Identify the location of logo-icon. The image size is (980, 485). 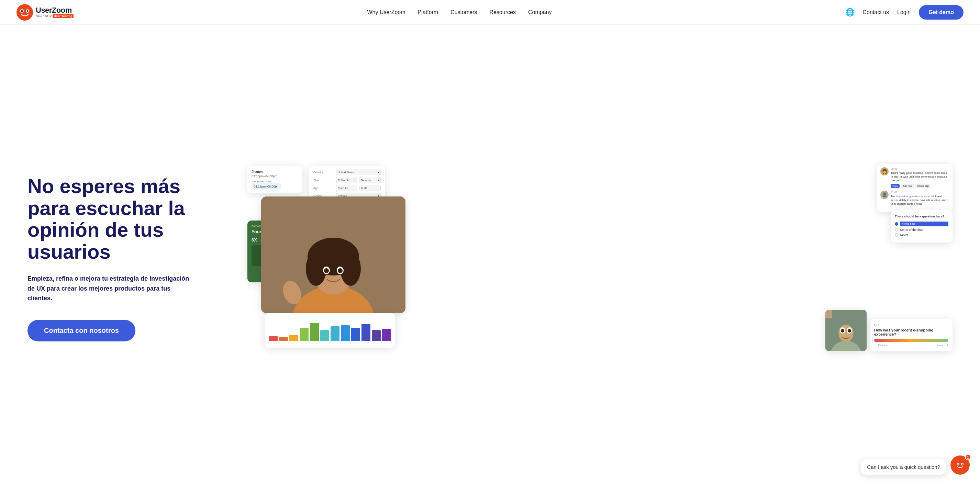
(25, 12).